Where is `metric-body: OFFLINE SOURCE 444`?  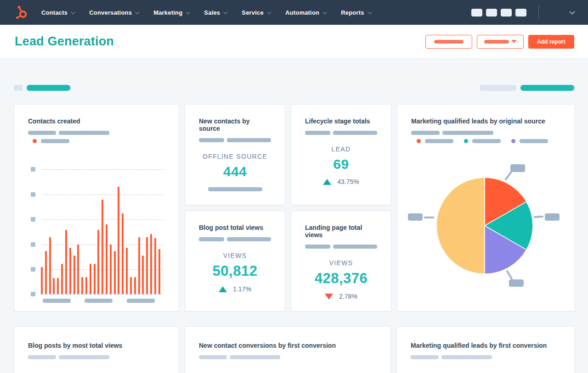
metric-body: OFFLINE SOURCE 444 is located at coordinates (235, 172).